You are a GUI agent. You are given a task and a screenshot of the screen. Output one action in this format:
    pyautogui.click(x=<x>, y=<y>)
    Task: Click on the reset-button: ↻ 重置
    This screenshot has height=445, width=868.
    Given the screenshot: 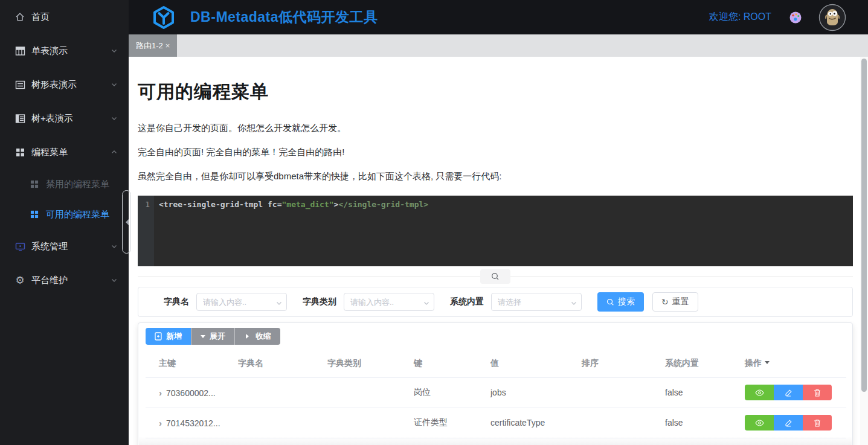 What is the action you would take?
    pyautogui.click(x=675, y=302)
    